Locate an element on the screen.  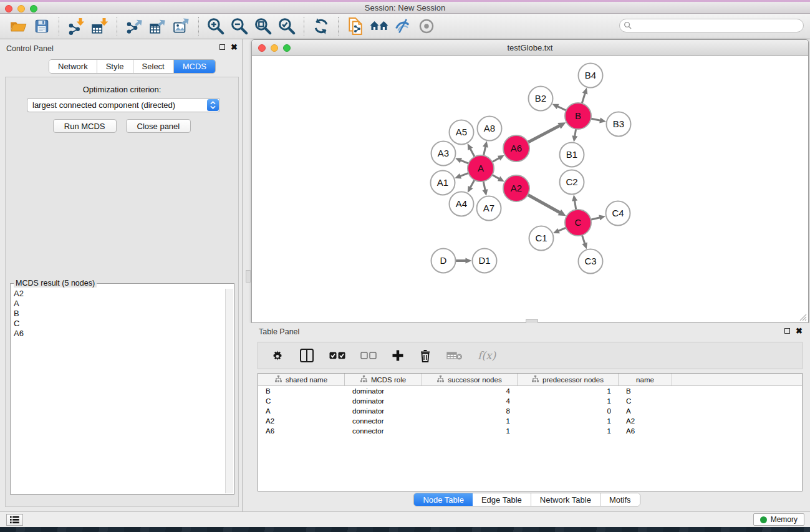
open-file-icon is located at coordinates (18, 26).